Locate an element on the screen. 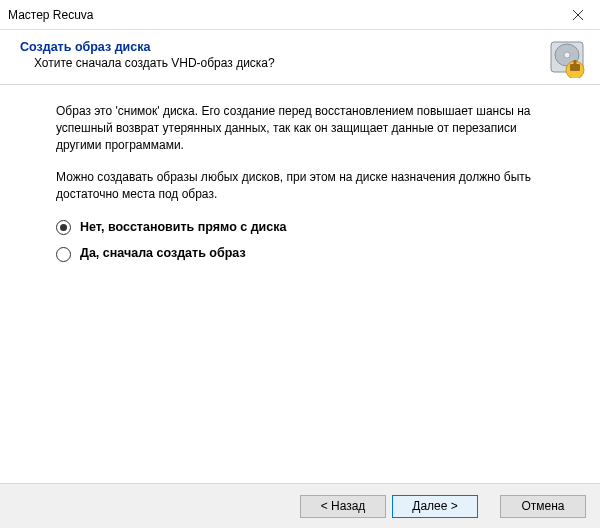 Image resolution: width=600 pixels, height=528 pixels. page-subtitle: Хотите сначала создать VHD-образ диска? is located at coordinates (300, 63).